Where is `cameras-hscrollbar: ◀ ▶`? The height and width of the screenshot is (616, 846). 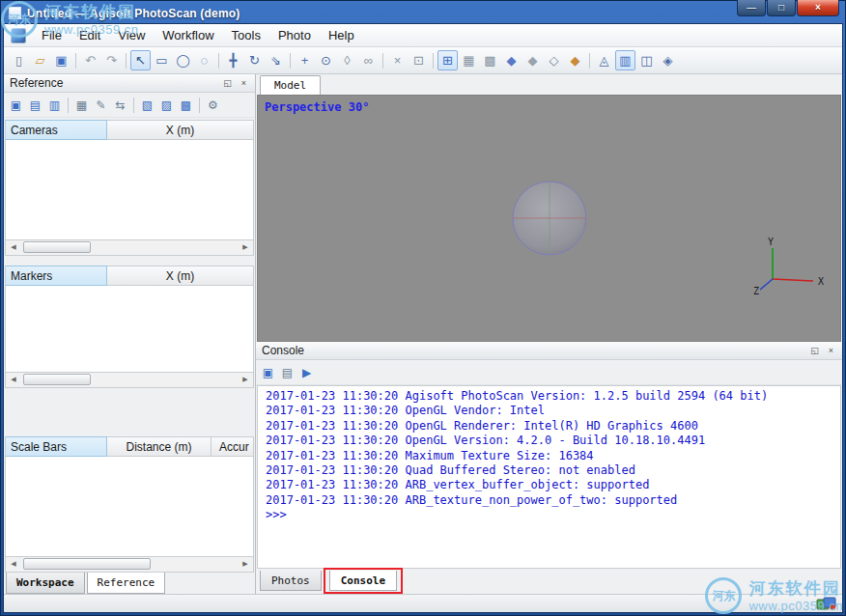 cameras-hscrollbar: ◀ ▶ is located at coordinates (129, 248).